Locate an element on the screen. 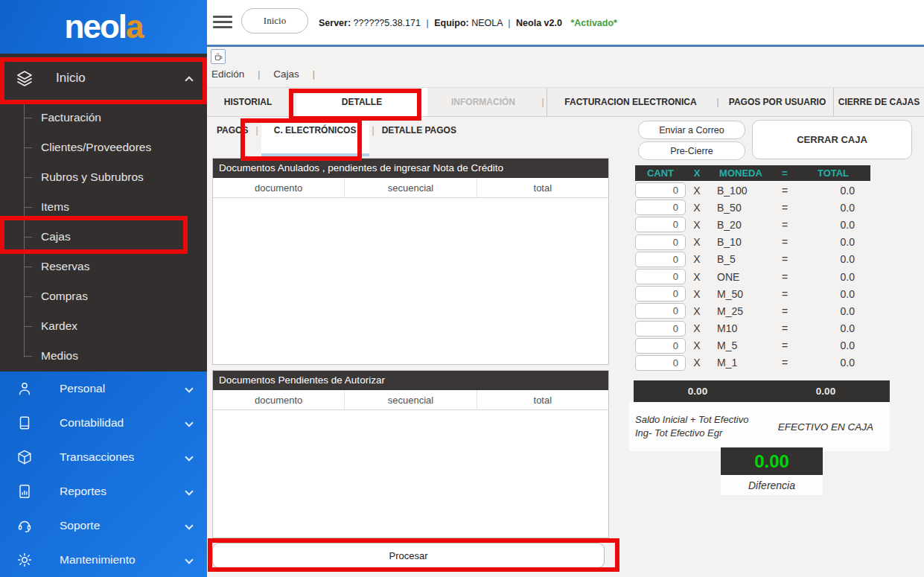  qty-input-m5 is located at coordinates (660, 345).